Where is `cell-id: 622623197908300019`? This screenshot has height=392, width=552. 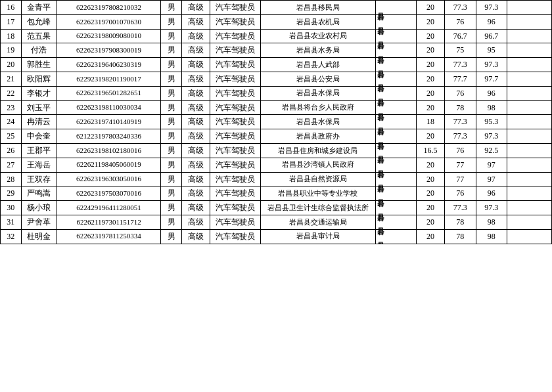
cell-id: 622623197908300019 is located at coordinates (108, 51).